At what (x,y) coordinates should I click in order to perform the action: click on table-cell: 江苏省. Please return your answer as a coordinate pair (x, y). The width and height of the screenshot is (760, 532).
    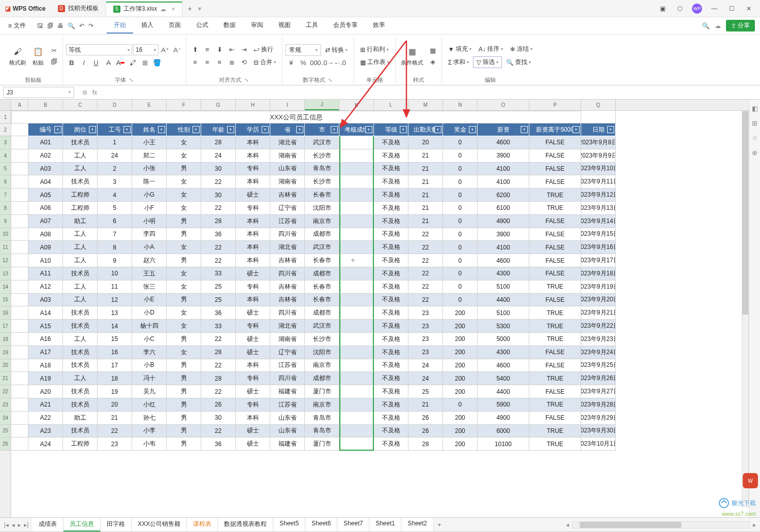
    Looking at the image, I should click on (288, 405).